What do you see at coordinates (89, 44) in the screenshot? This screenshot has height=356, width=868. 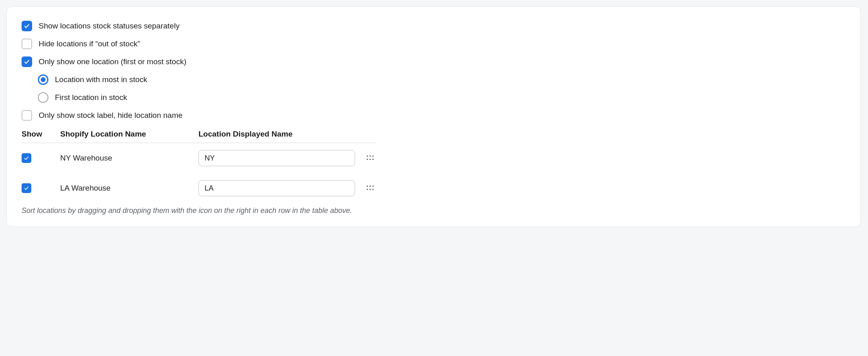 I see `option-label: Hide locations if “out of stock”` at bounding box center [89, 44].